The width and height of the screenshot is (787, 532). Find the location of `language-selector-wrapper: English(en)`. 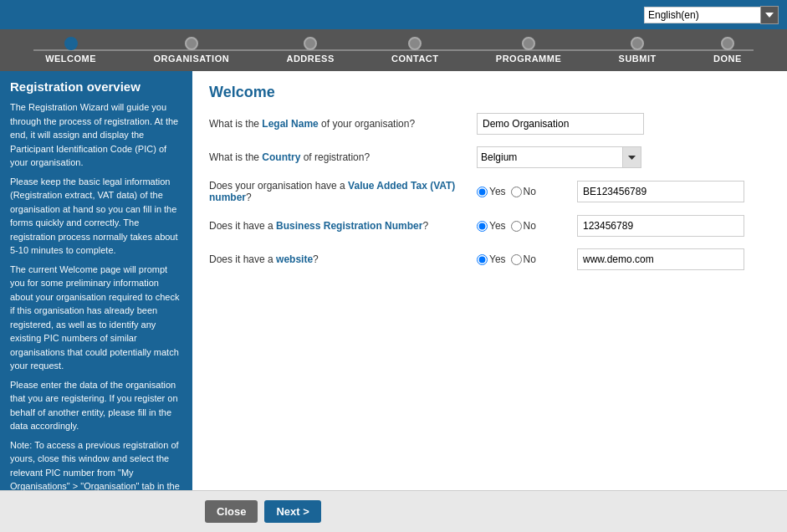

language-selector-wrapper: English(en) is located at coordinates (711, 15).